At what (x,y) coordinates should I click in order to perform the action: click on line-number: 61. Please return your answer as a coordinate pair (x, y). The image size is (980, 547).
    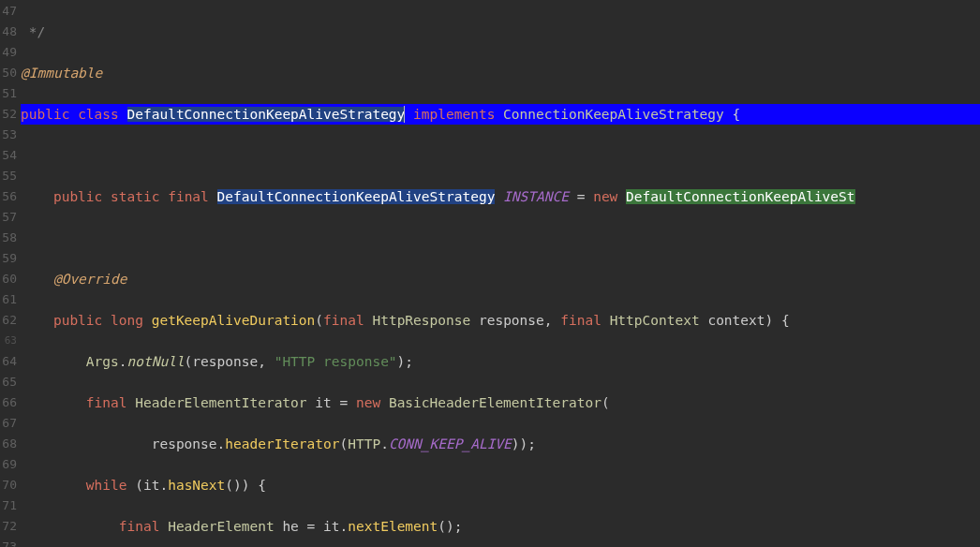
    Looking at the image, I should click on (9, 300).